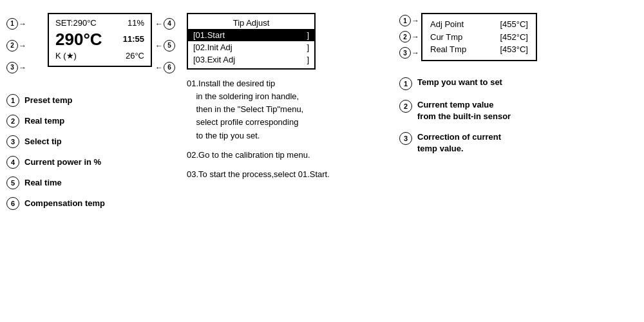 The image size is (644, 322). Describe the element at coordinates (409, 37) in the screenshot. I see `adj-arrow-2: 2 →` at that location.